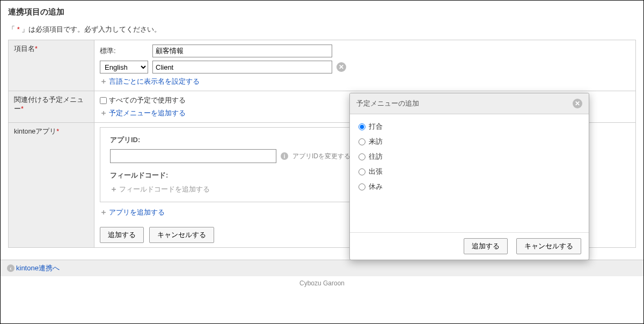 The height and width of the screenshot is (324, 644). I want to click on info-icon: i, so click(284, 156).